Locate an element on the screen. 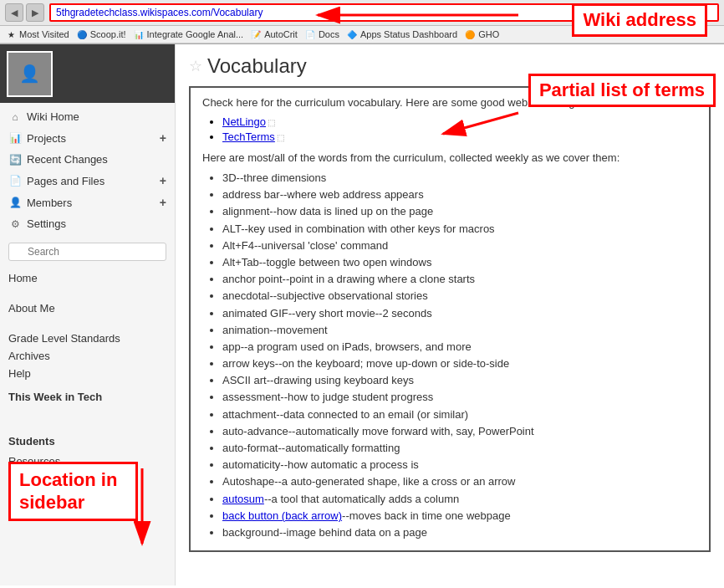 This screenshot has height=588, width=724. sidebar-profile: 👤 is located at coordinates (87, 74).